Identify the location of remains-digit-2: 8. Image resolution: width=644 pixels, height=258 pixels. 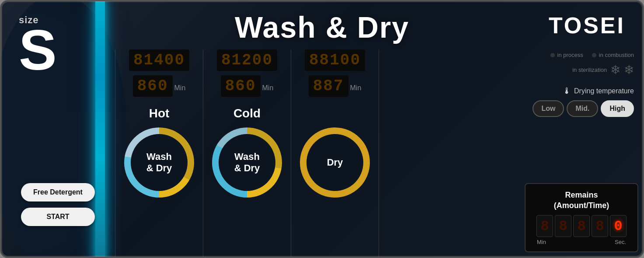
(563, 226).